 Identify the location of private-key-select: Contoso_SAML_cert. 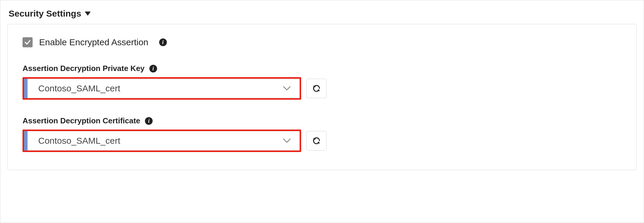
(162, 88).